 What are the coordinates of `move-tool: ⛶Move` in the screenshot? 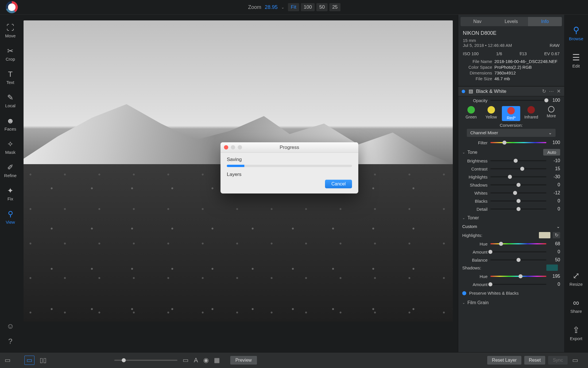 It's located at (10, 31).